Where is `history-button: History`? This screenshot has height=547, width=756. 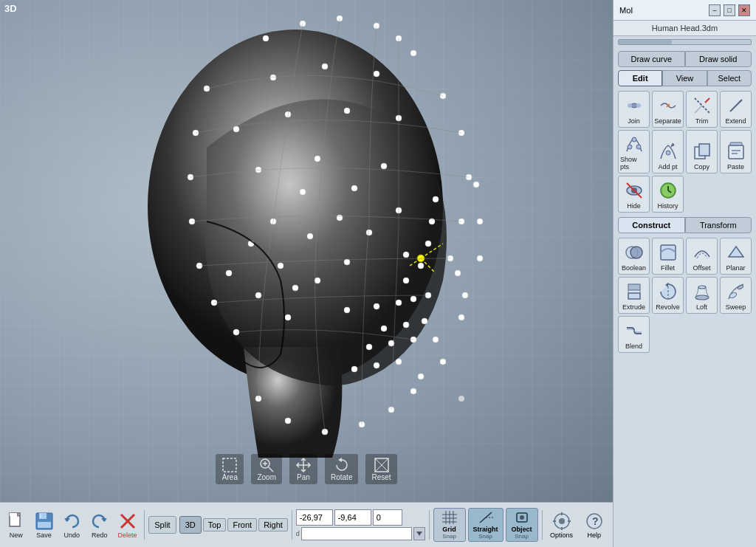 history-button: History is located at coordinates (667, 194).